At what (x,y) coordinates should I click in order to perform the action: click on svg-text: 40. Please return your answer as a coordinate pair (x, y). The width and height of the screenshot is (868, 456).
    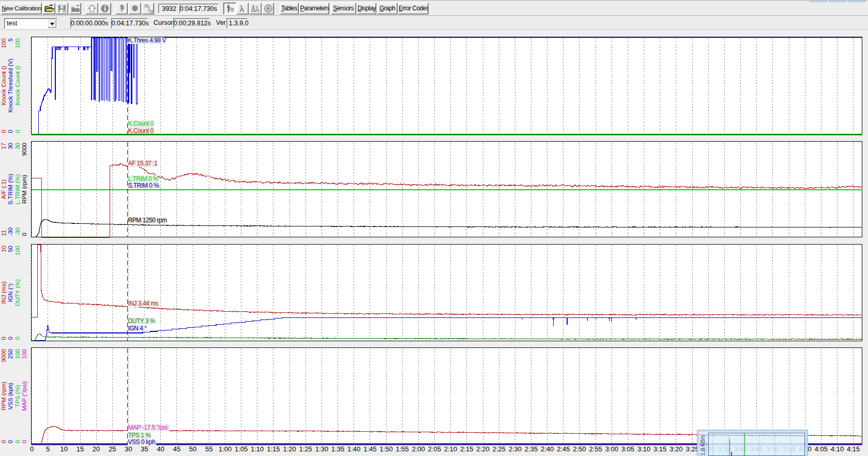
    Looking at the image, I should click on (161, 449).